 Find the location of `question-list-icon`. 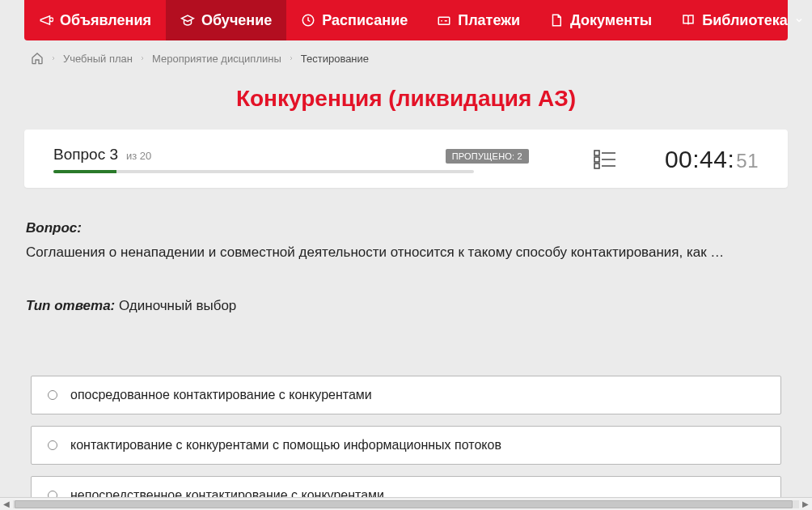

question-list-icon is located at coordinates (605, 159).